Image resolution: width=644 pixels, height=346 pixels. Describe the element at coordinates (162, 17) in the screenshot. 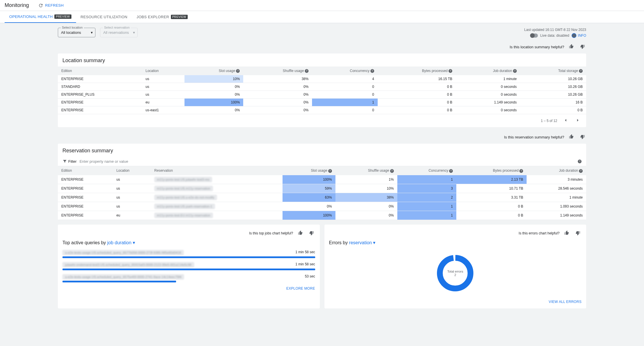

I see `tab-jobs-explorer: JOBS EXPLORERPREVIEW` at that location.